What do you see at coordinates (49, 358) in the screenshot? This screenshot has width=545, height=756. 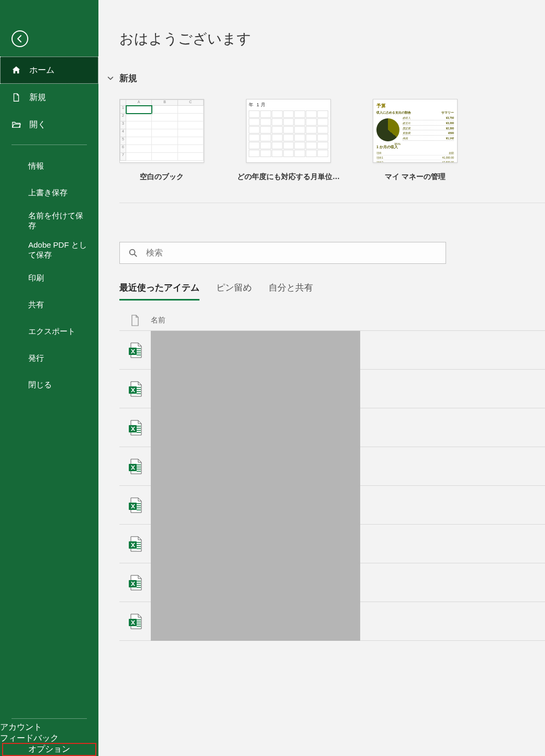 I see `sidebar-item-publish: 発行` at bounding box center [49, 358].